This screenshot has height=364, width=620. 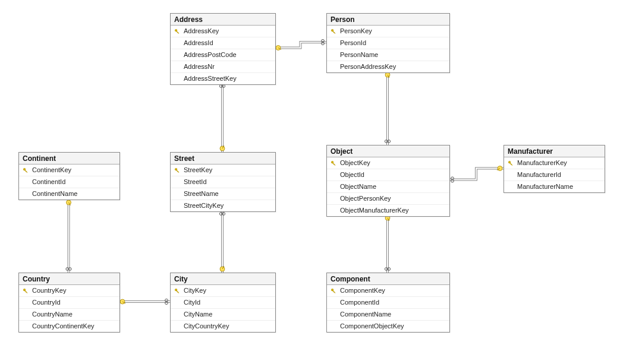 What do you see at coordinates (223, 182) in the screenshot?
I see `column-row: StreetId` at bounding box center [223, 182].